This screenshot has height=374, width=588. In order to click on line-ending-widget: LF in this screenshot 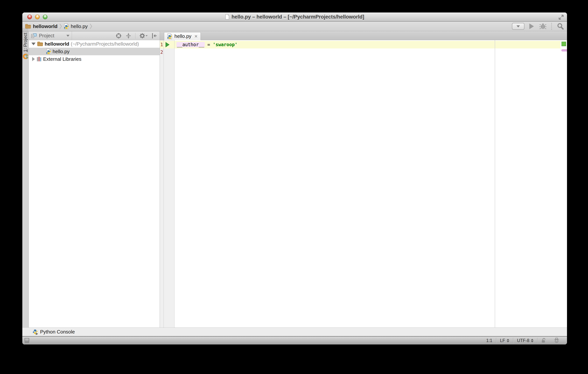, I will do `click(504, 341)`.